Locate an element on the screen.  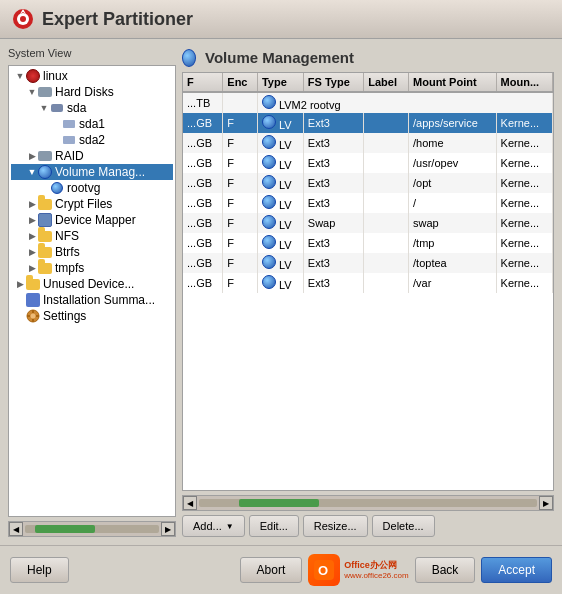
sidebar-item-volume-management: ▼ Volume Manag... is located at coordinates (92, 172).